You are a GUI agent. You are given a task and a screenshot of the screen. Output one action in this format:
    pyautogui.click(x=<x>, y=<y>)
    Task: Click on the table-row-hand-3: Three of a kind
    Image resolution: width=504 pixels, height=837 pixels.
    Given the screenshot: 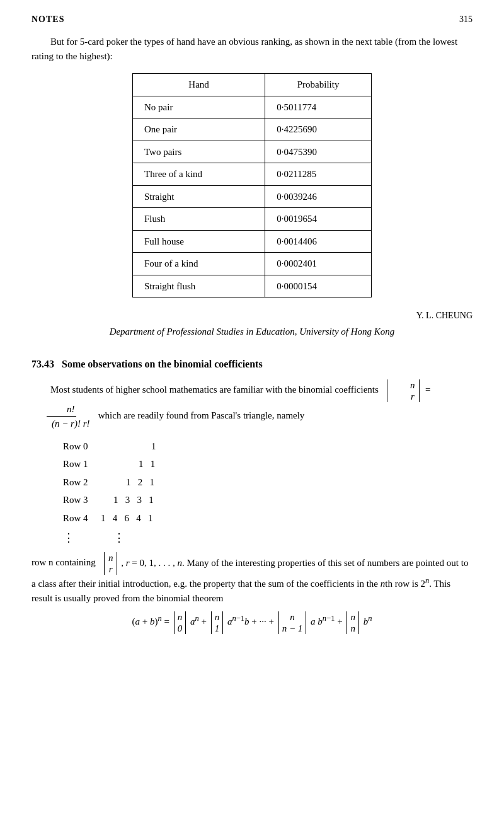 What is the action you would take?
    pyautogui.click(x=199, y=175)
    